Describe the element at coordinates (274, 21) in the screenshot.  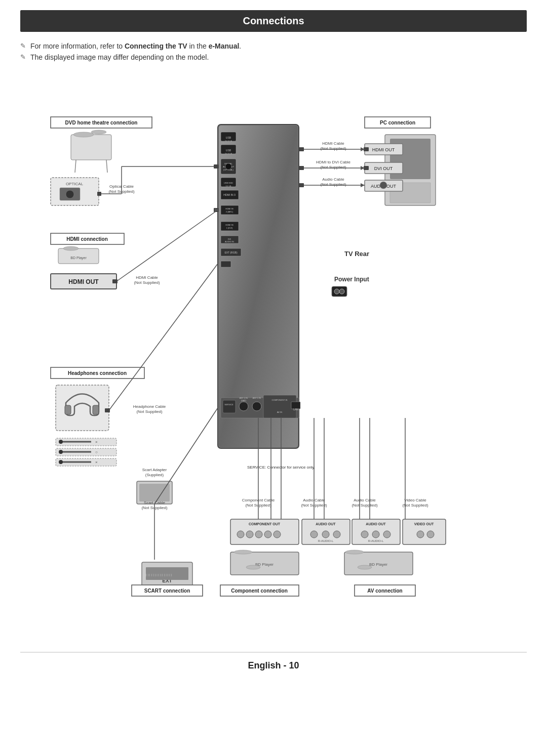
I see `title-text: Connections` at that location.